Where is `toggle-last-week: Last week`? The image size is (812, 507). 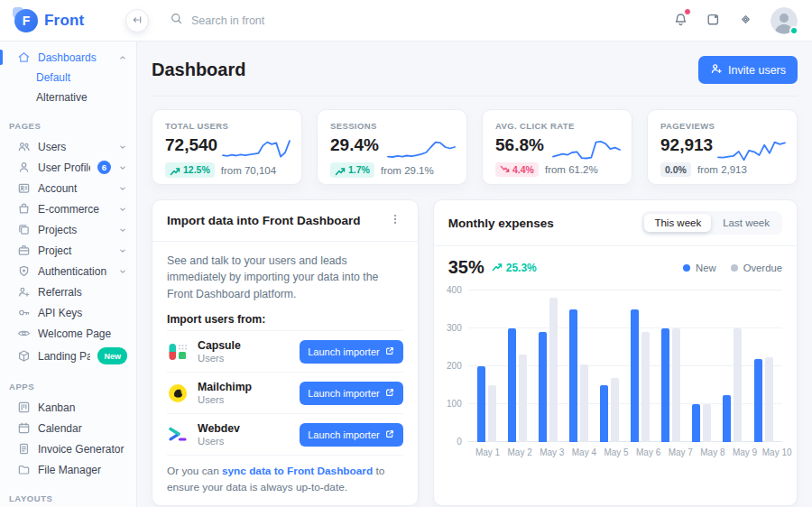 toggle-last-week: Last week is located at coordinates (746, 223).